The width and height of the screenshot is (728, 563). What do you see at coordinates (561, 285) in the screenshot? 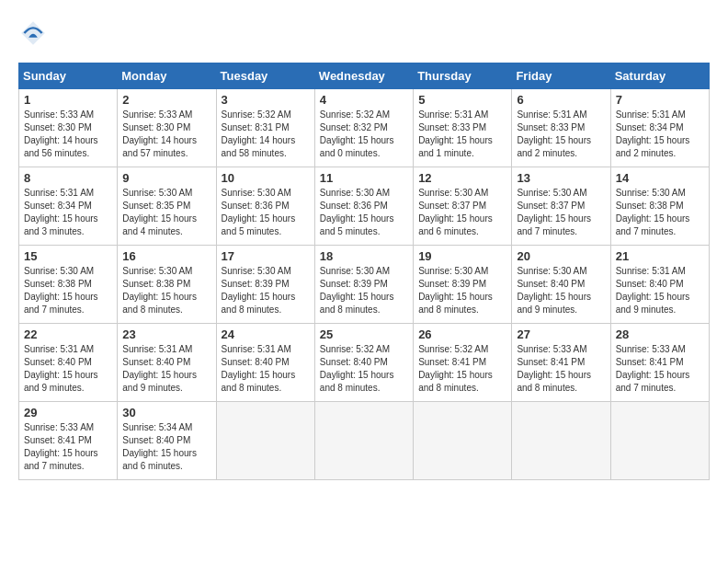
I see `calendar-cell: 20Sunrise: 5:30 AMSunset: 8:40 PMDayligh…` at bounding box center [561, 285].